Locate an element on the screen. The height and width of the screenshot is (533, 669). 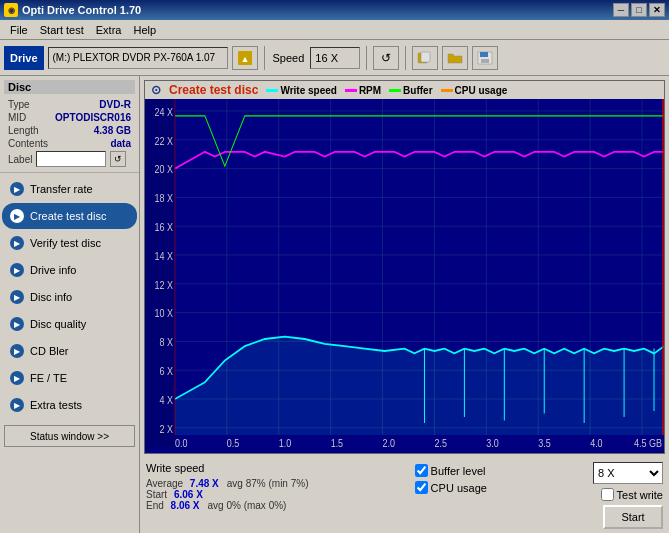
stat-buffer-avg: avg 87% (min 7%) is located at coordinates (268, 484).